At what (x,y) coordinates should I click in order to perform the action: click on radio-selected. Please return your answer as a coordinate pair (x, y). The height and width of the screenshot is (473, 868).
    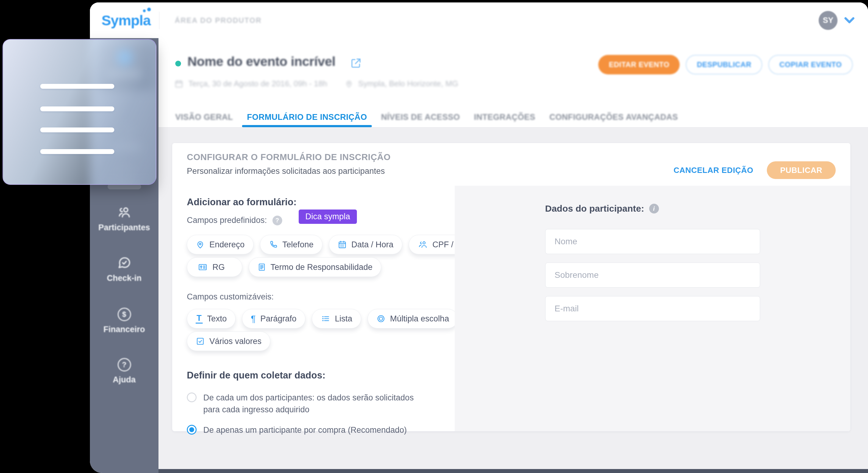
    Looking at the image, I should click on (191, 430).